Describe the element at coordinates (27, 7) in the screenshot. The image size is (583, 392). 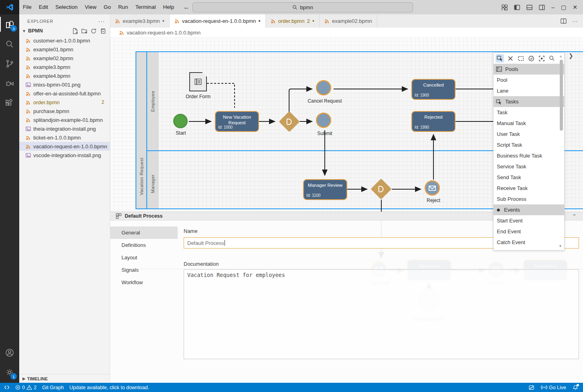
I see `menu-file: File` at that location.